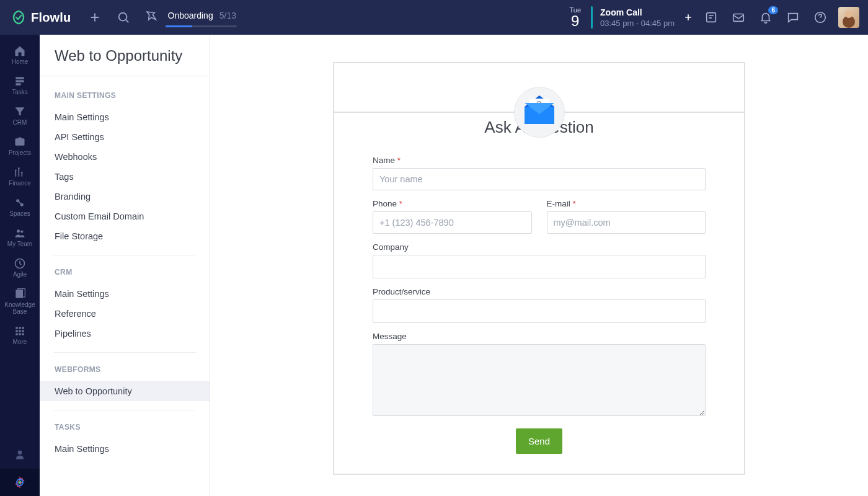 This screenshot has width=868, height=496. Describe the element at coordinates (125, 197) in the screenshot. I see `settings-item-branding: Branding` at that location.